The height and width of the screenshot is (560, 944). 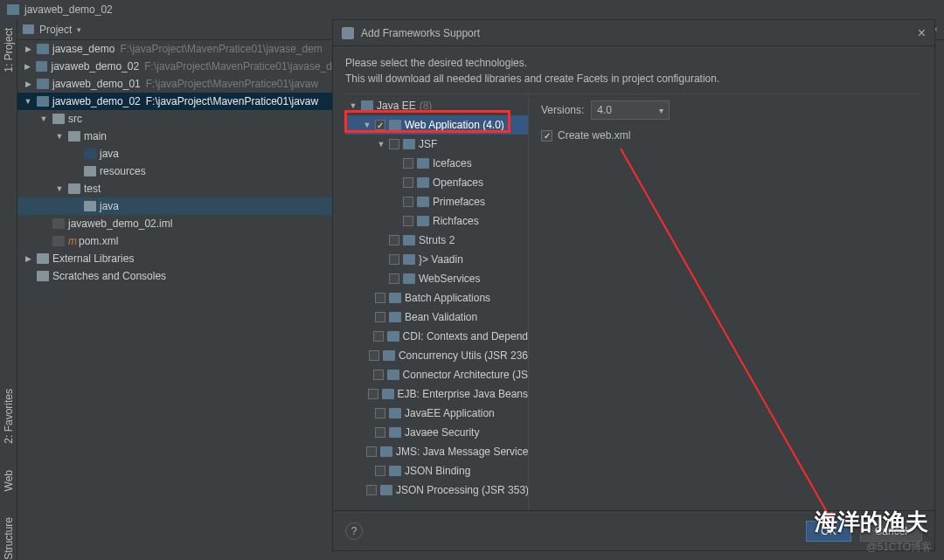 What do you see at coordinates (437, 106) in the screenshot?
I see `framework-item: ▼Java EE (8)` at bounding box center [437, 106].